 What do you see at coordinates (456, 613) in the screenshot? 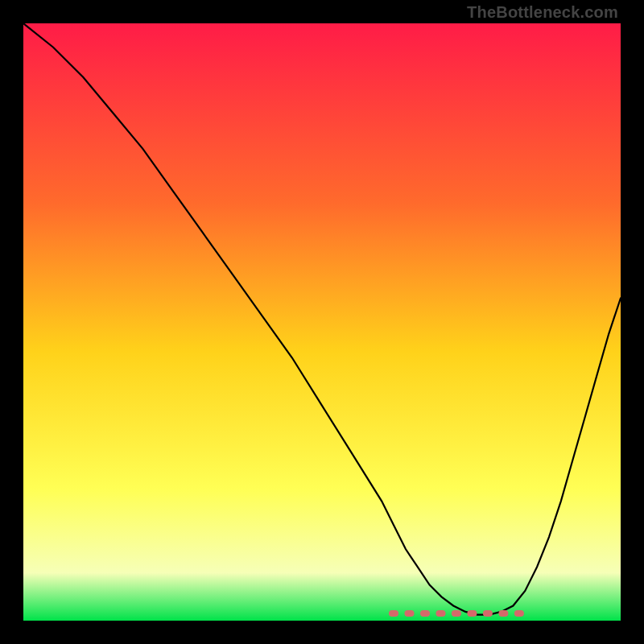
I see `valley-markers` at bounding box center [456, 613].